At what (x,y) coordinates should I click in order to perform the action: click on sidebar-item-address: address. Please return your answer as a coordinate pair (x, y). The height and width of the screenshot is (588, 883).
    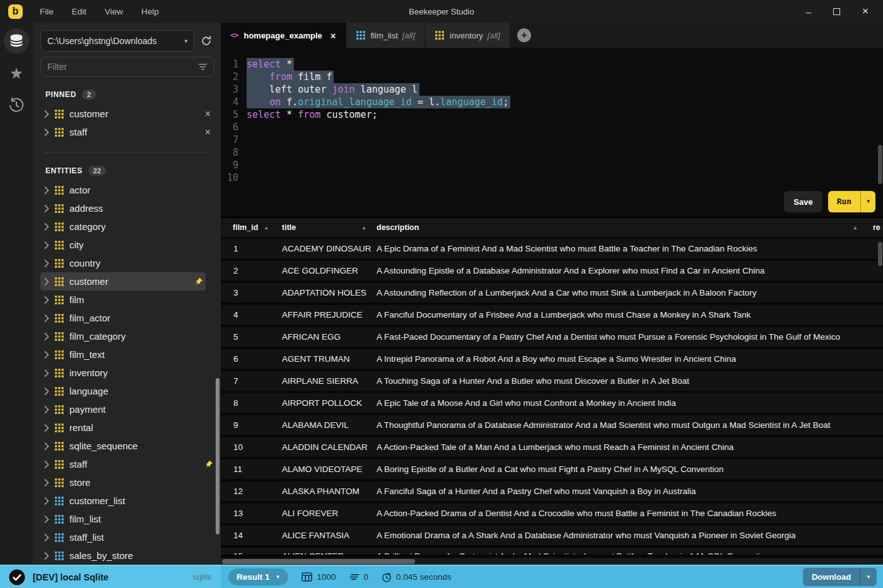
    Looking at the image, I should click on (127, 208).